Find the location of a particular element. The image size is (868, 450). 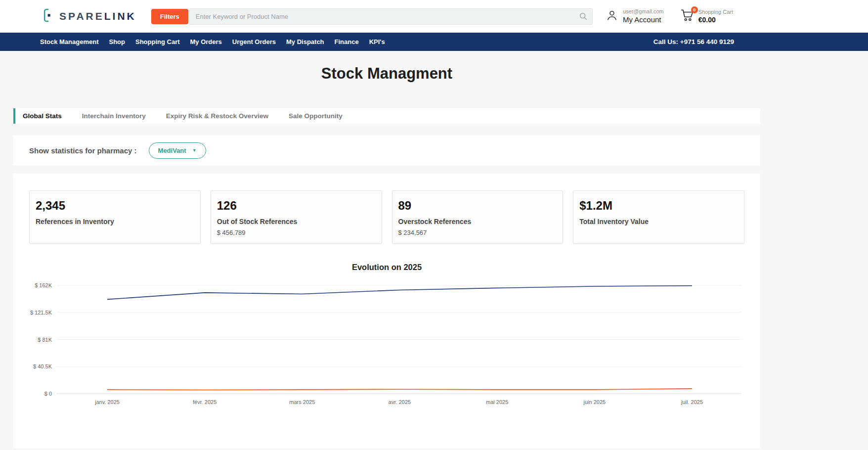

main-navbar: Stock Management Shop Shopping Cart My O… is located at coordinates (434, 42).